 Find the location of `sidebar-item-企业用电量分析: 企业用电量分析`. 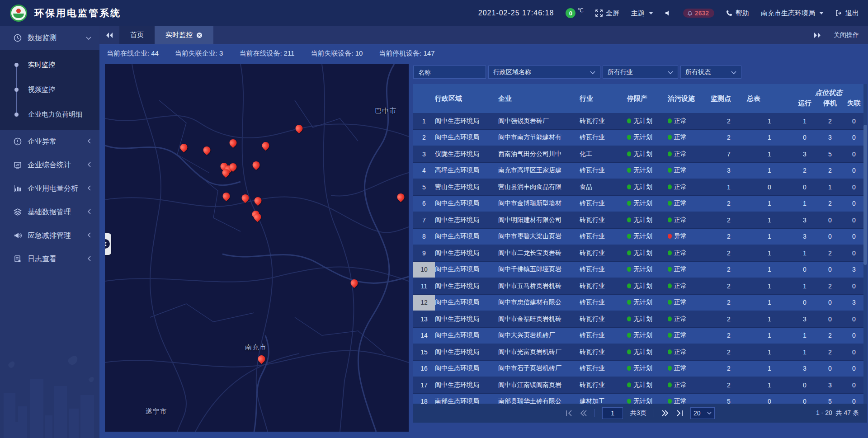

sidebar-item-企业用电量分析: 企业用电量分析 is located at coordinates (50, 188).